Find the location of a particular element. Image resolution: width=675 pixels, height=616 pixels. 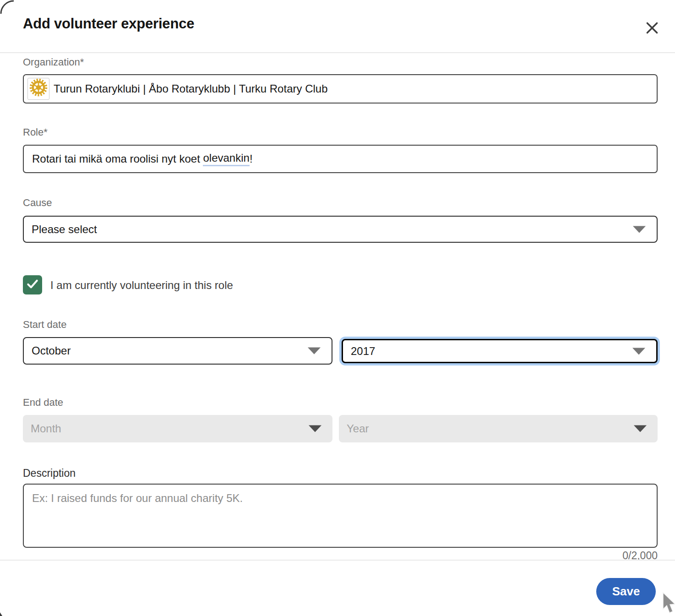

close-button is located at coordinates (652, 28).